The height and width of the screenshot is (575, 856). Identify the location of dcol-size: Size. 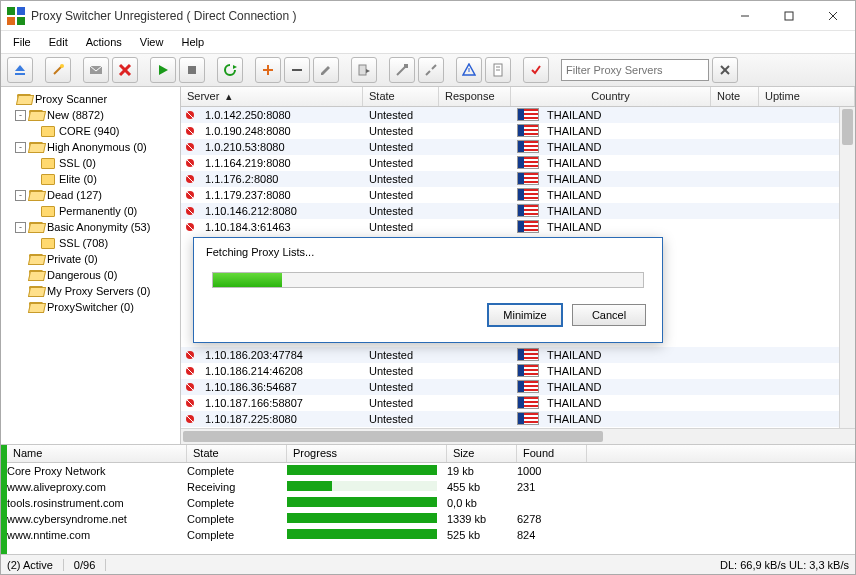
(482, 454).